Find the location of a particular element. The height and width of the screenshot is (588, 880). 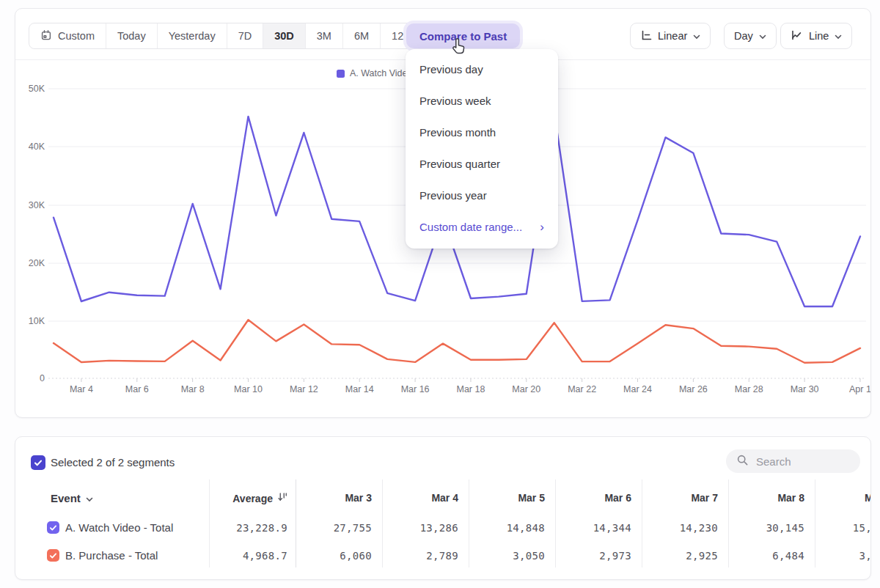

x-tick-label: Mar 20 is located at coordinates (527, 389).